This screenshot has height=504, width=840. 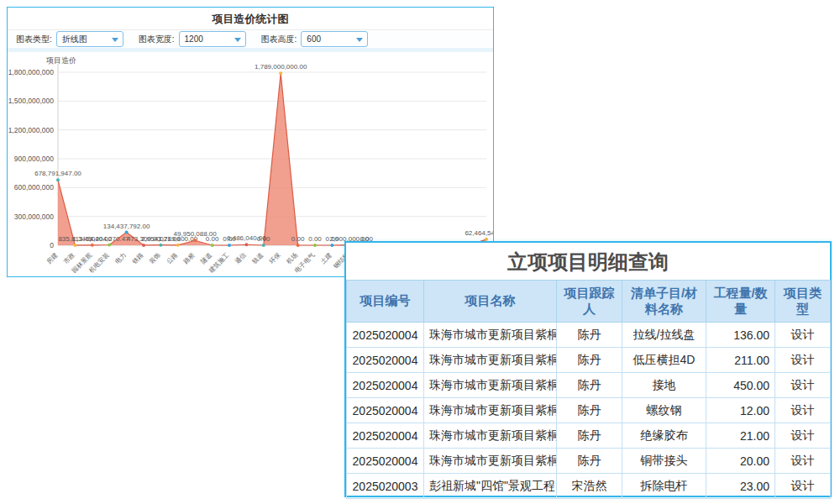 What do you see at coordinates (664, 461) in the screenshot?
I see `cell-material: 铜带接头` at bounding box center [664, 461].